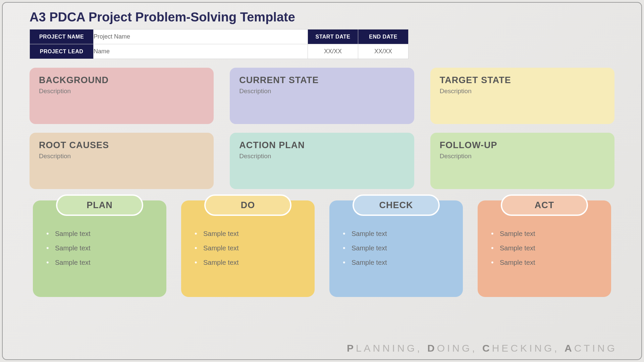 The height and width of the screenshot is (362, 644). What do you see at coordinates (544, 249) in the screenshot?
I see `pdca-act: ACT Sample text Sample text Sample text` at bounding box center [544, 249].